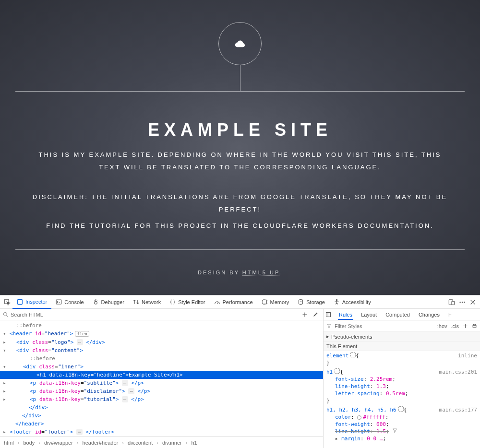 The width and height of the screenshot is (480, 448). Describe the element at coordinates (101, 443) in the screenshot. I see `crumb-header: header#header` at that location.